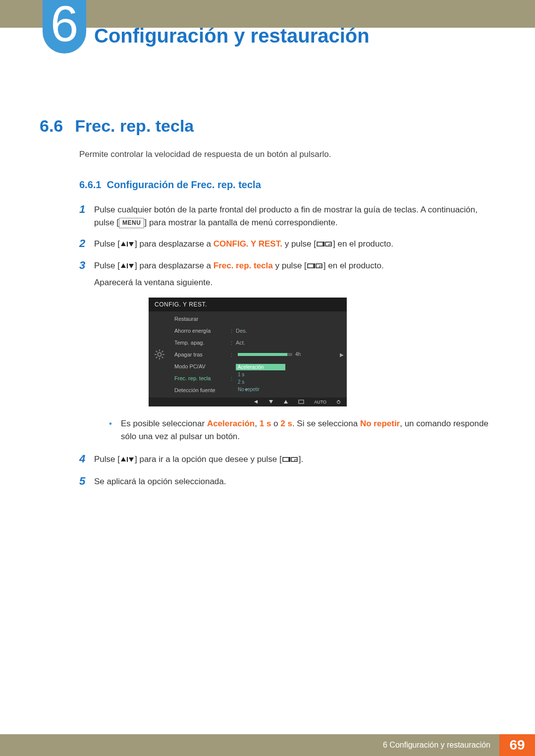 The width and height of the screenshot is (535, 756). I want to click on chapter-number: 6, so click(64, 24).